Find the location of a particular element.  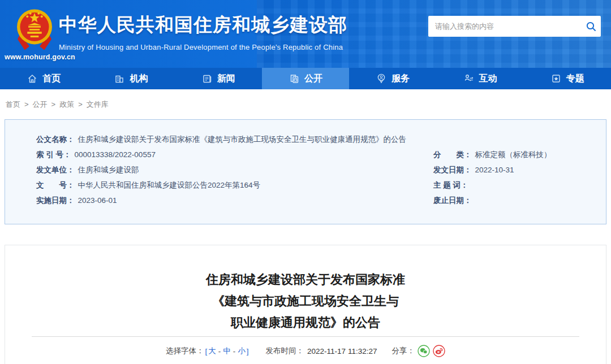

search-icon is located at coordinates (591, 27).